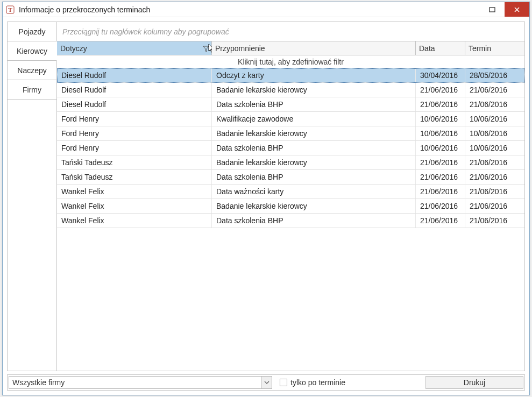 The height and width of the screenshot is (397, 532). Describe the element at coordinates (134, 48) in the screenshot. I see `column-header-dotyczy: Dotyczy` at that location.